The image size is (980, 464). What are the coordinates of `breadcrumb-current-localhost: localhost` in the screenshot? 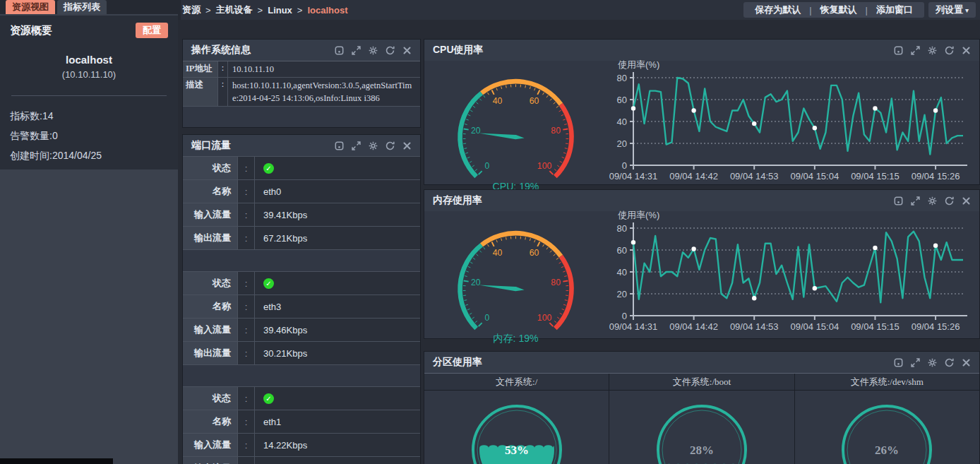 It's located at (328, 10).